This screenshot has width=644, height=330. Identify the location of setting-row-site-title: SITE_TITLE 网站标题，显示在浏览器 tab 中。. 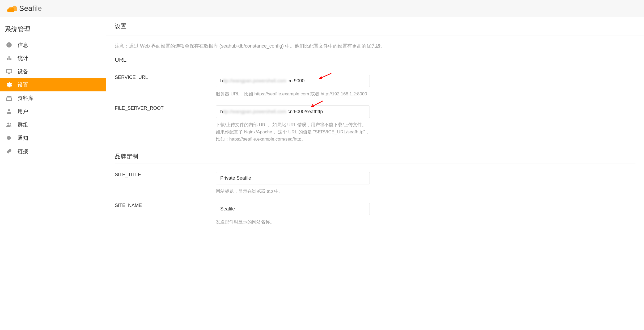
(375, 181).